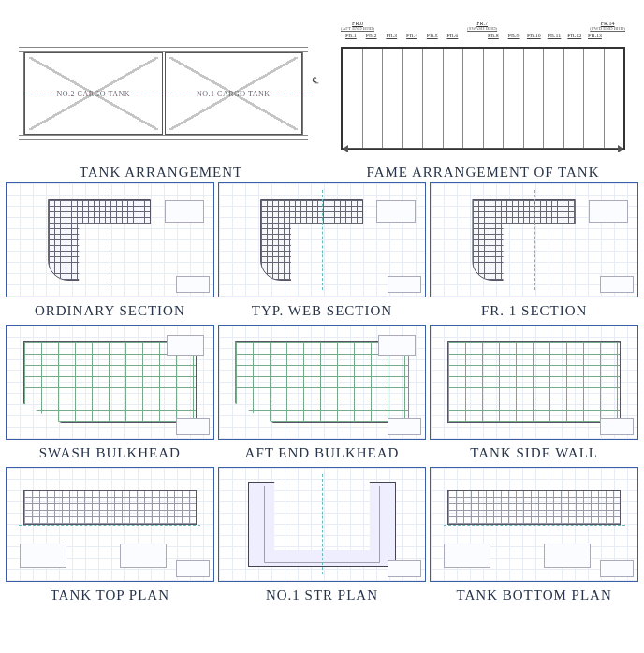 The width and height of the screenshot is (644, 653). What do you see at coordinates (391, 36) in the screenshot?
I see `frame-label: FR.3` at bounding box center [391, 36].